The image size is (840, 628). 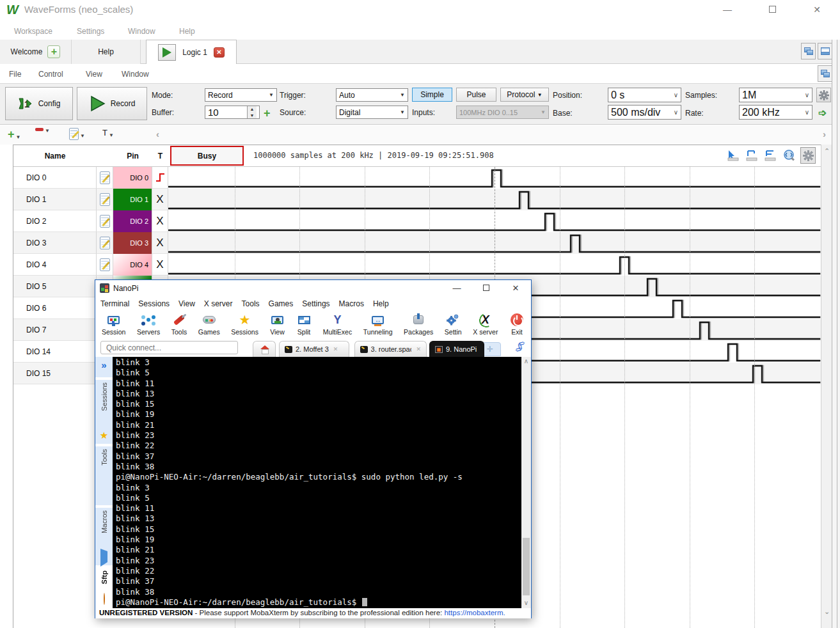 What do you see at coordinates (104, 412) in the screenshot?
I see `sidebar-section-sessions: Sessions★` at bounding box center [104, 412].